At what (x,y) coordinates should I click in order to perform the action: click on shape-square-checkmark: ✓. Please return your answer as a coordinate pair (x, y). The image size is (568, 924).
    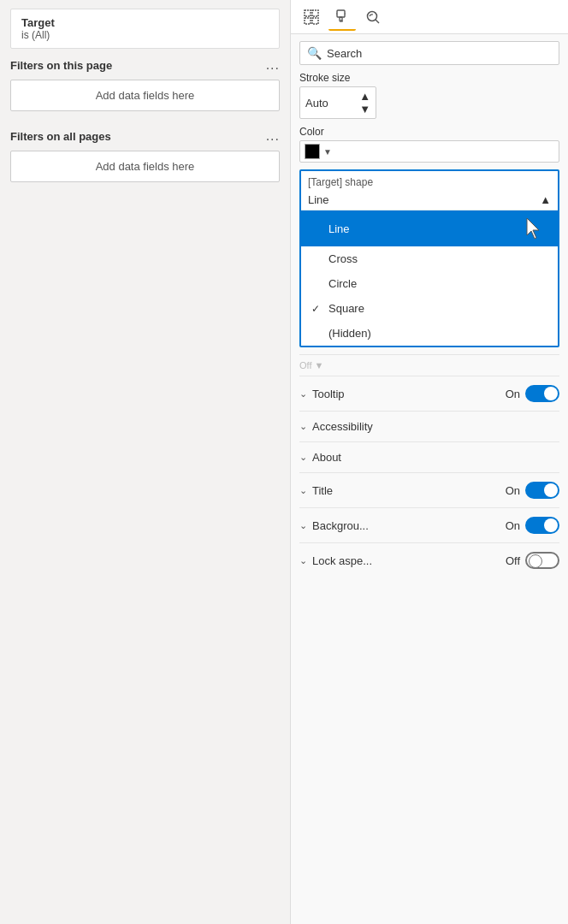
    Looking at the image, I should click on (317, 309).